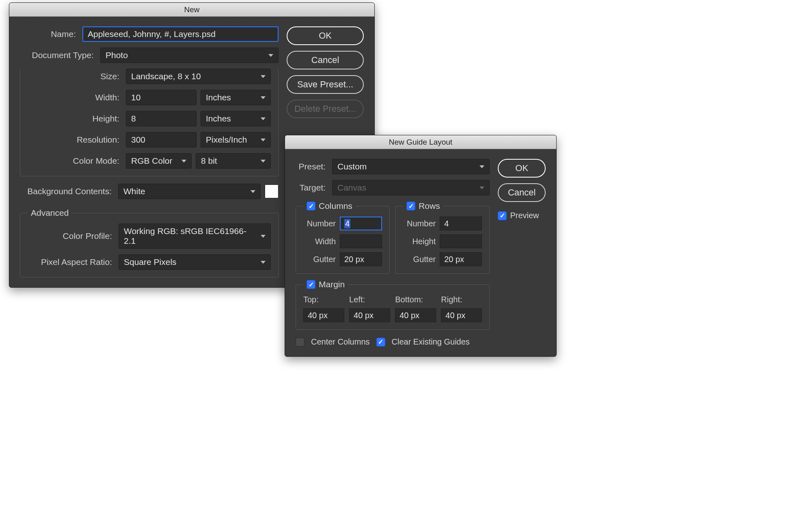  What do you see at coordinates (233, 161) in the screenshot?
I see `bit-depth-select: 8 bit` at bounding box center [233, 161].